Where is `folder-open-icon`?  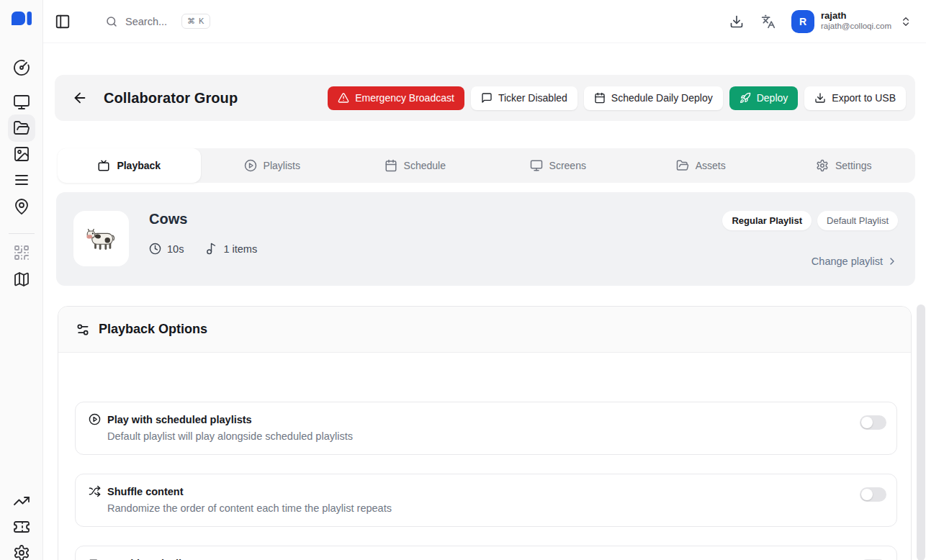 folder-open-icon is located at coordinates (683, 166).